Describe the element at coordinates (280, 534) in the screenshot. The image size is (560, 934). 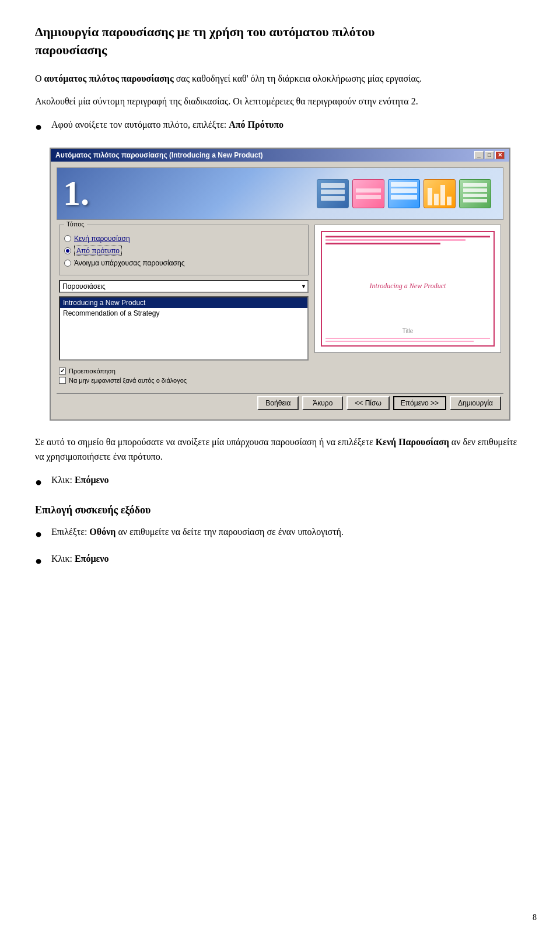
I see `bullet-item-3: ● Επιλέξτε: Οθόνη αν επιθυμείτε να δείτε…` at that location.